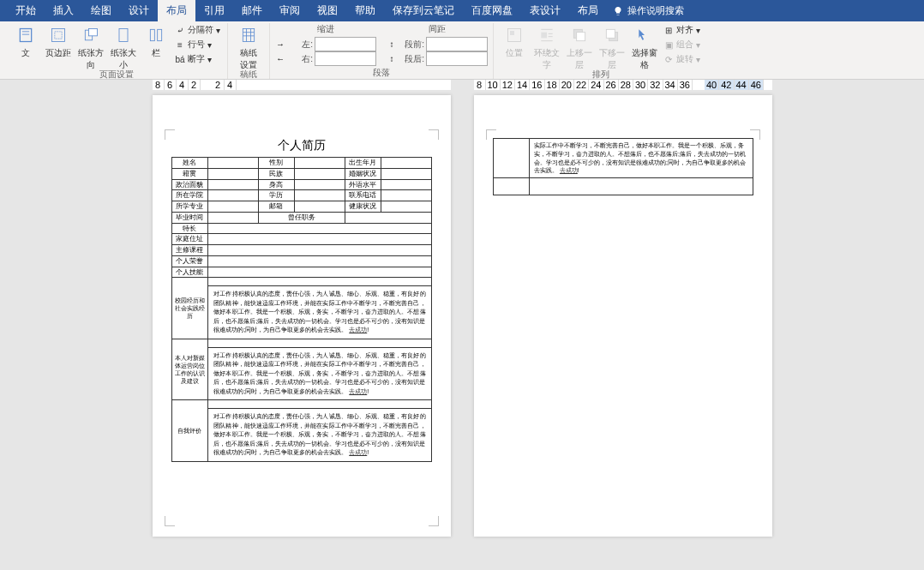  Describe the element at coordinates (457, 58) in the screenshot. I see `space-after-input` at that location.